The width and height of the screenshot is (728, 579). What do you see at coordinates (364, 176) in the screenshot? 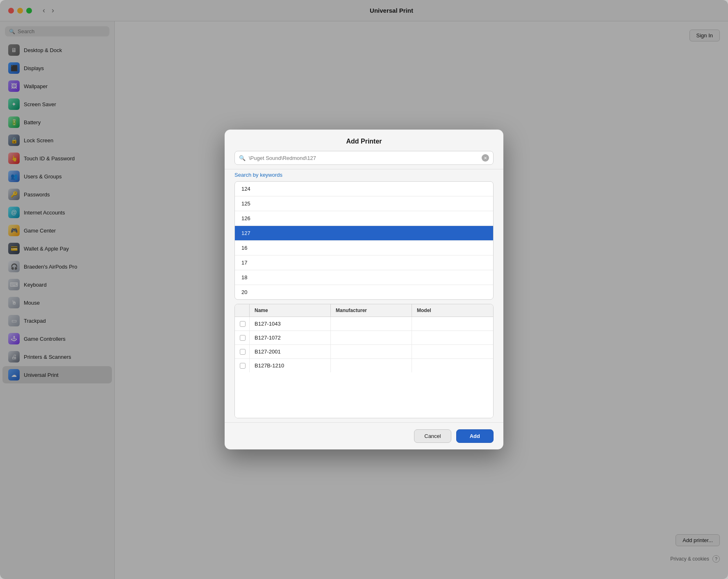
I see `search-by-keywords-link: Search by keywords` at bounding box center [364, 176].